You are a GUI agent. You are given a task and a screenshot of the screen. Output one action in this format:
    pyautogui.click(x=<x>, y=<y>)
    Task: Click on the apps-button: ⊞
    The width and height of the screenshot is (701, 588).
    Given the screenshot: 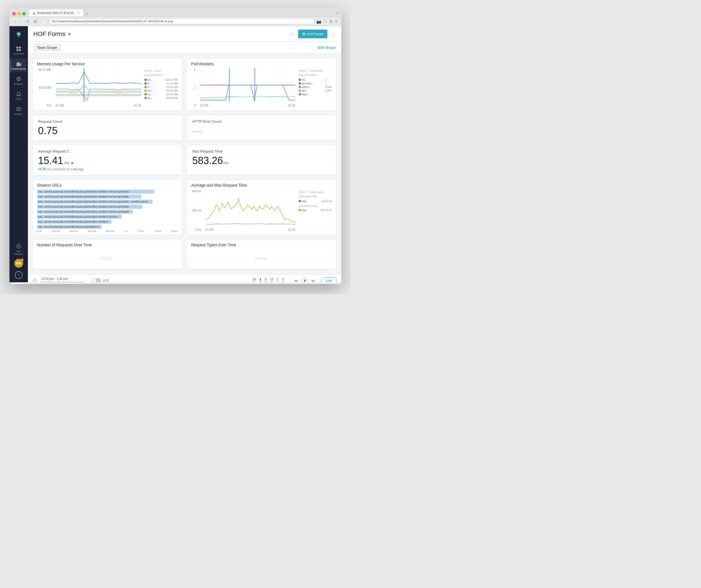 What is the action you would take?
    pyautogui.click(x=35, y=21)
    